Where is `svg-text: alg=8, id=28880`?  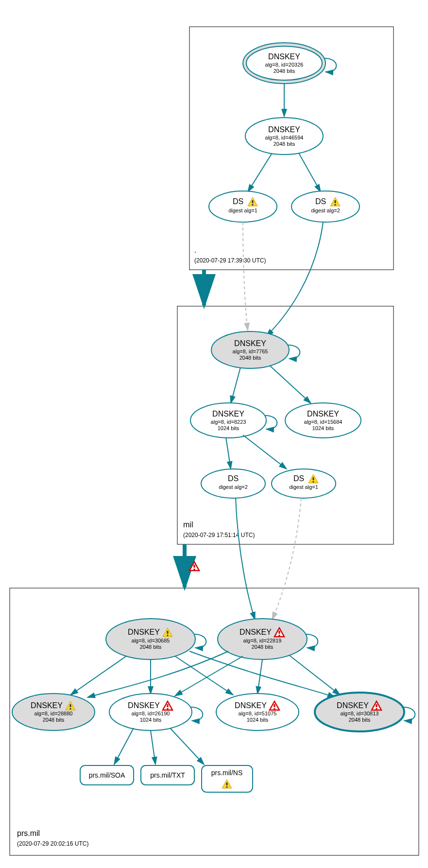 svg-text: alg=8, id=28880 is located at coordinates (53, 713).